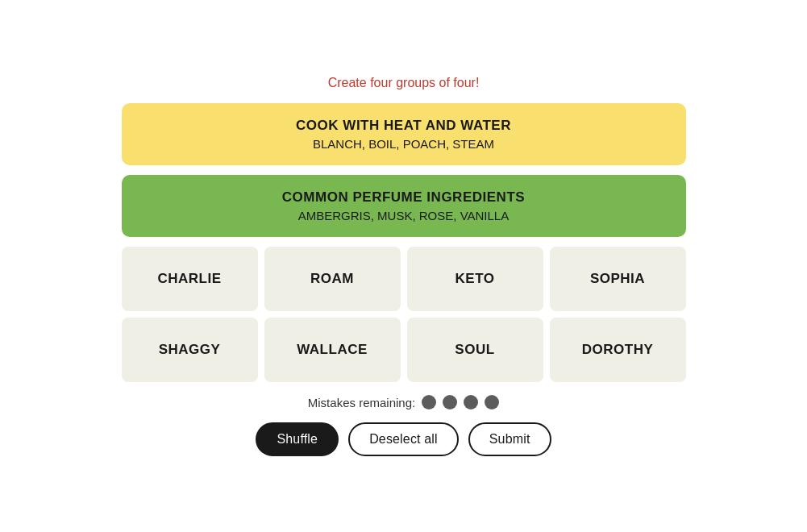  Describe the element at coordinates (404, 197) in the screenshot. I see `solved-group-green-title: COMMON PERFUME INGREDIENTS` at that location.